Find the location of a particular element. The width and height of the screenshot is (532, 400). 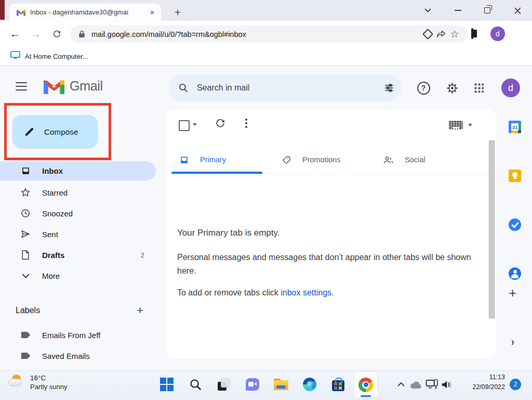

empty-state-title: Your Primary tab is empty. is located at coordinates (229, 233).